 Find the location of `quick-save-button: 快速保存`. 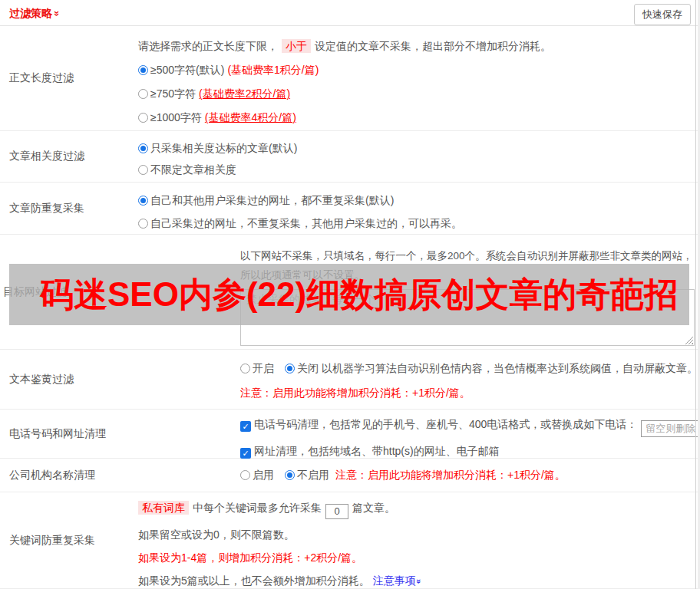

quick-save-button: 快速保存 is located at coordinates (662, 15).